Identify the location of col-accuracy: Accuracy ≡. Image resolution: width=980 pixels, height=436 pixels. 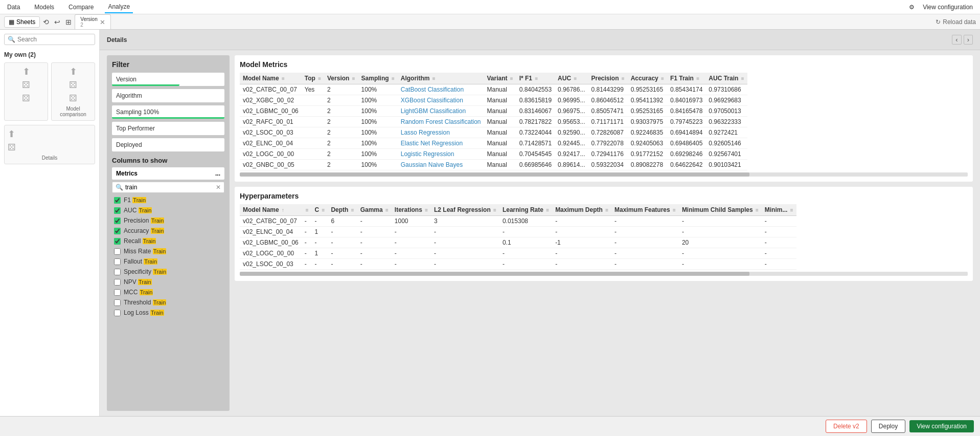
(647, 79).